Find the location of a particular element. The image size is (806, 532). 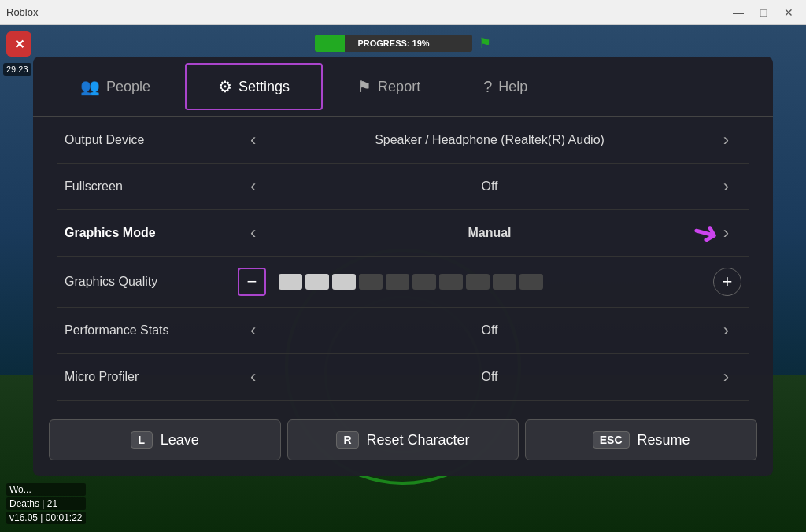

quality-bars is located at coordinates (490, 282).